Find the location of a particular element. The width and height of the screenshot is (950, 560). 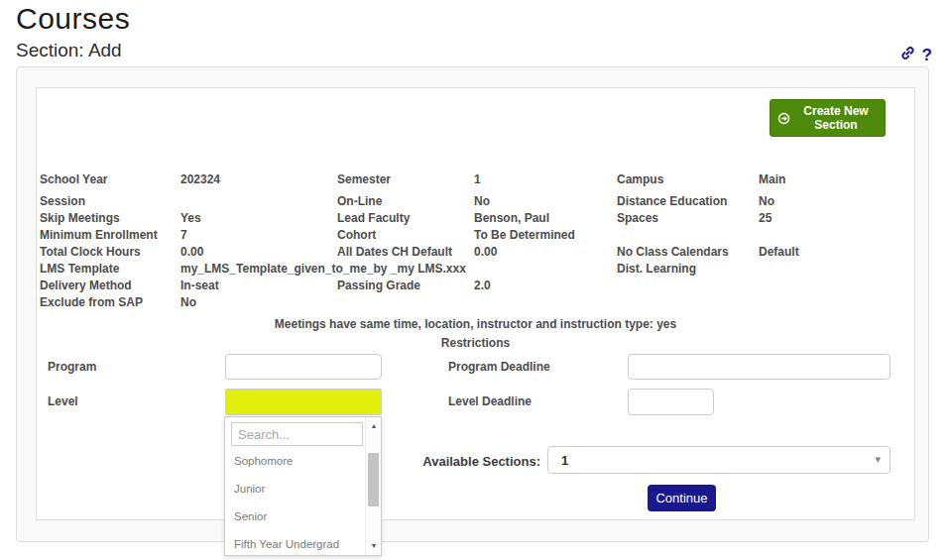

info-label: Delivery Method is located at coordinates (110, 287).